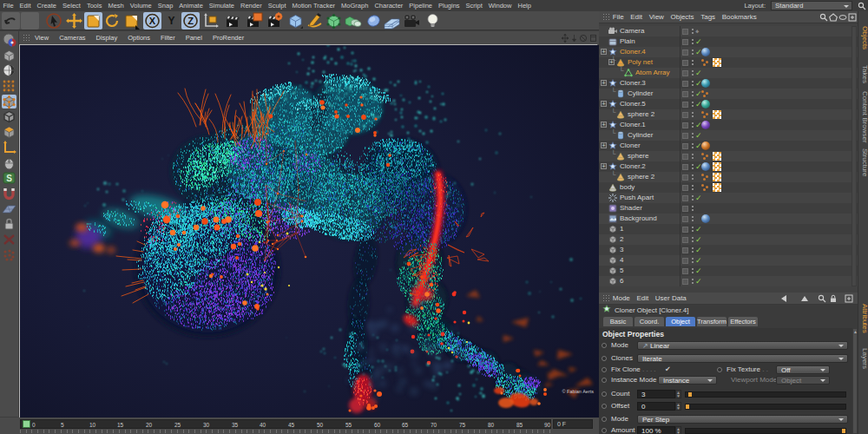  Describe the element at coordinates (578, 391) in the screenshot. I see `svg-text: © Fabian Aerts` at that location.